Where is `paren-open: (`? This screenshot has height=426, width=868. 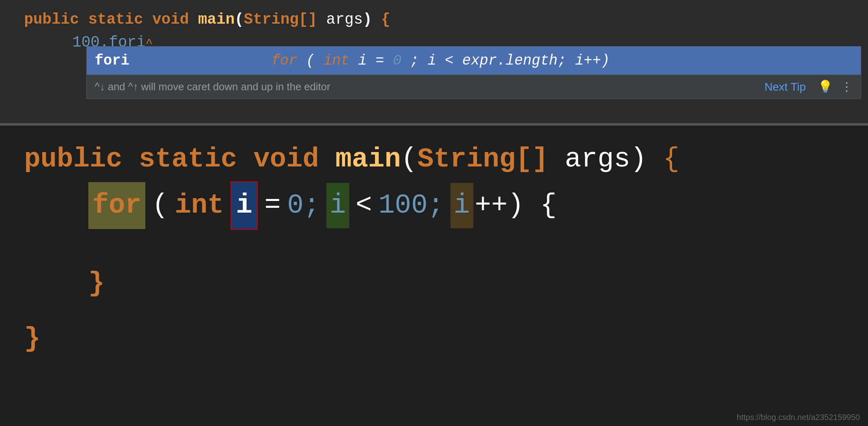
paren-open: ( is located at coordinates (239, 19).